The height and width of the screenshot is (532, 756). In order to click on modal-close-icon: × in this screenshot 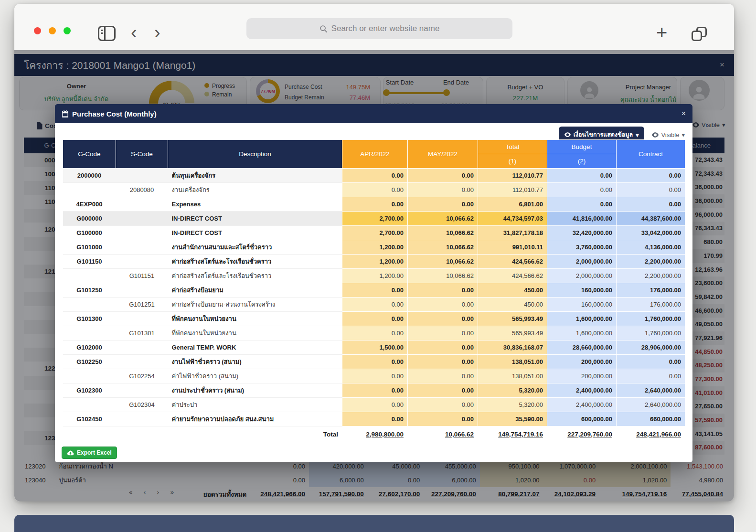, I will do `click(684, 114)`.